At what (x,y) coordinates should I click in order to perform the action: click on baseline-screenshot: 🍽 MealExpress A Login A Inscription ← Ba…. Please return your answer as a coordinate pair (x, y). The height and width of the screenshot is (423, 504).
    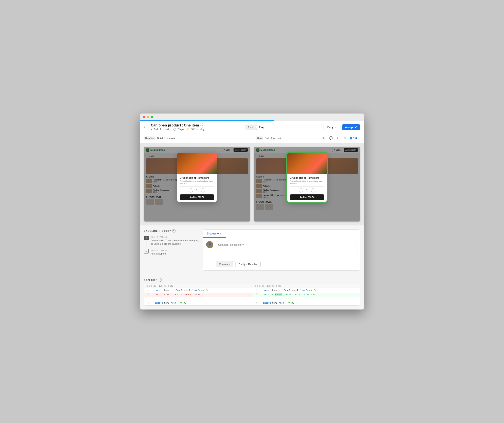
    Looking at the image, I should click on (197, 184).